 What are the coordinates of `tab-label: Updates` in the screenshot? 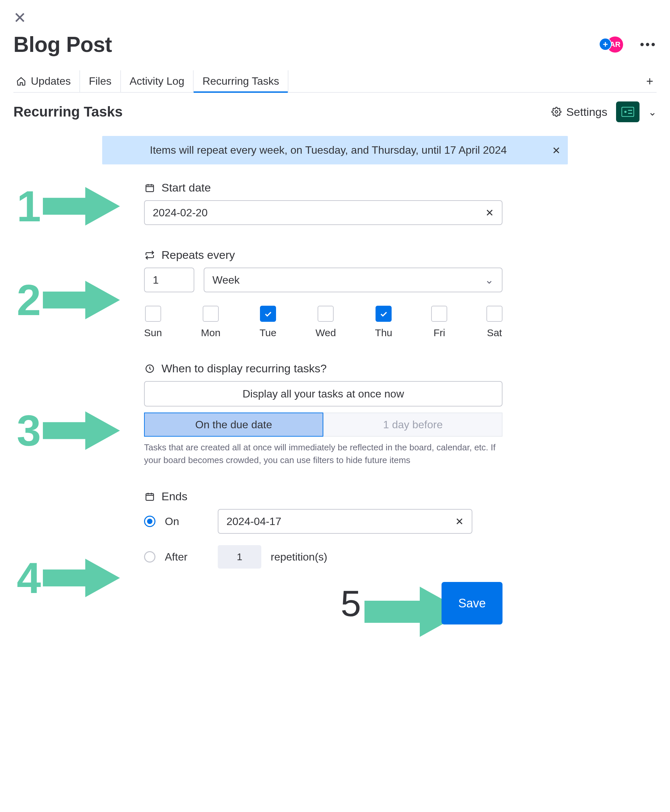 It's located at (51, 81).